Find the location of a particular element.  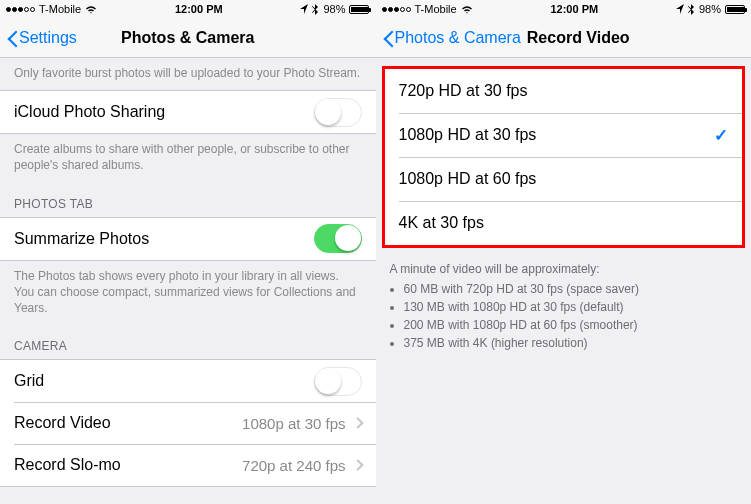

summarize-label: Summarize Photos is located at coordinates (82, 239).